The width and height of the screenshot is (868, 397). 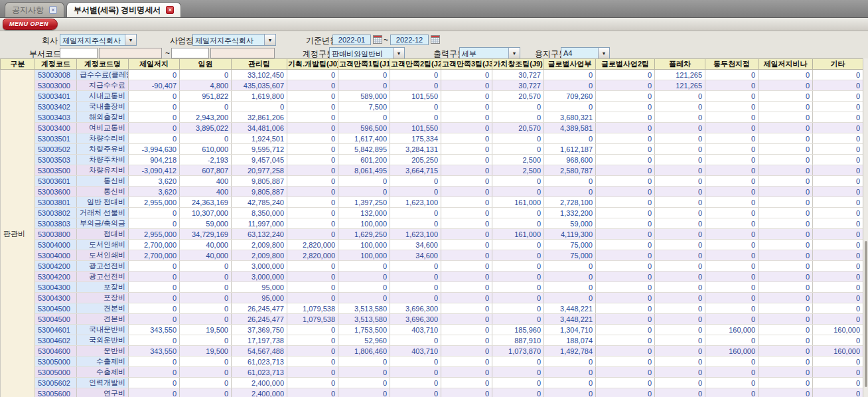 I want to click on column-header: 글로벌사업부, so click(x=570, y=64).